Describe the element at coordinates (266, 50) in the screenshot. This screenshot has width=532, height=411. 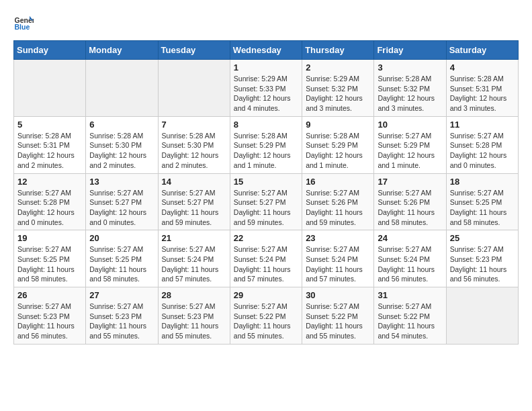
I see `day-header-wednesday: Wednesday` at that location.